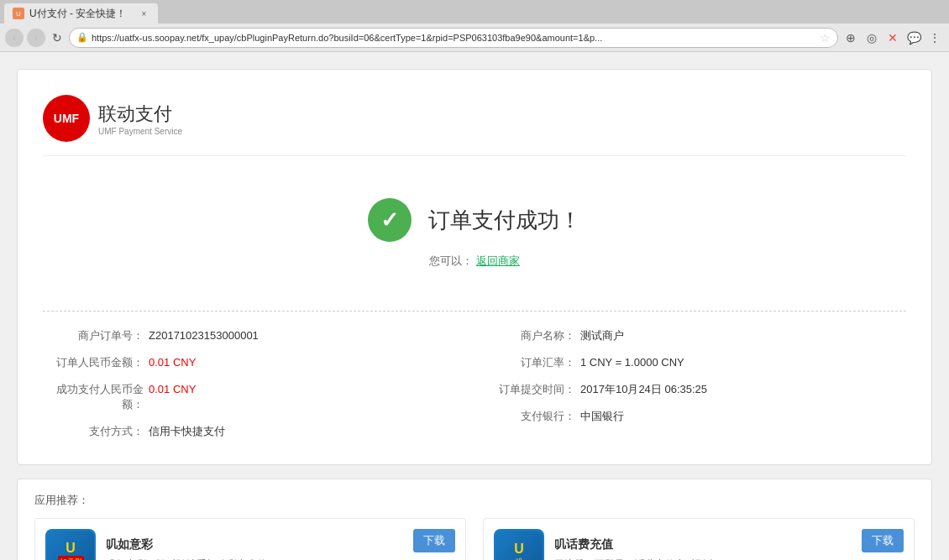 The width and height of the screenshot is (949, 560). What do you see at coordinates (474, 500) in the screenshot?
I see `apps-section-title: 应用推荐：` at bounding box center [474, 500].